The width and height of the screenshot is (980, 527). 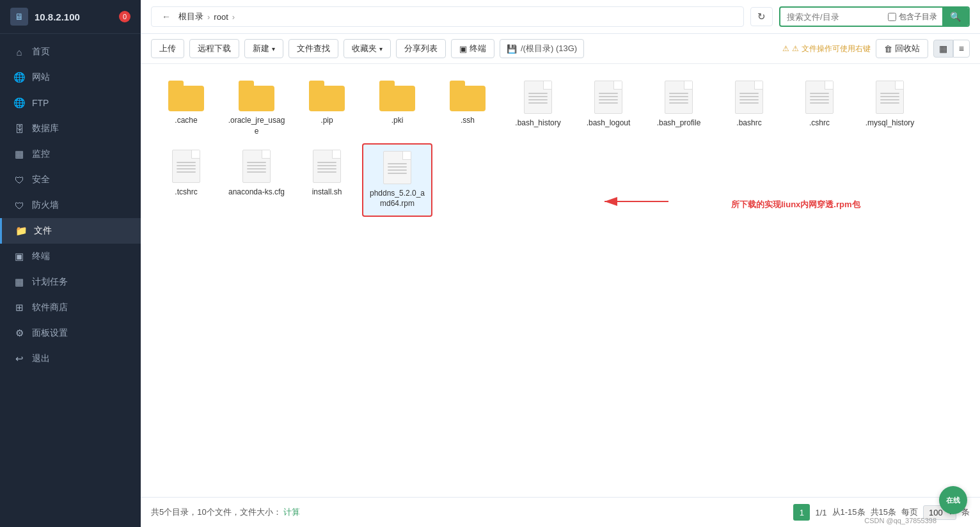 What do you see at coordinates (943, 49) in the screenshot?
I see `view-grid-button: ▦` at bounding box center [943, 49].